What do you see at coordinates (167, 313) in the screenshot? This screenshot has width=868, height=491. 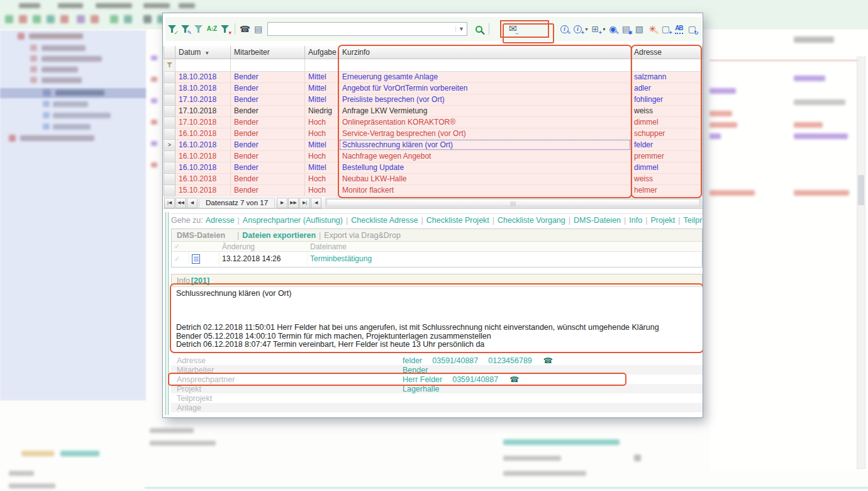 I see `vertical-splitter` at bounding box center [167, 313].